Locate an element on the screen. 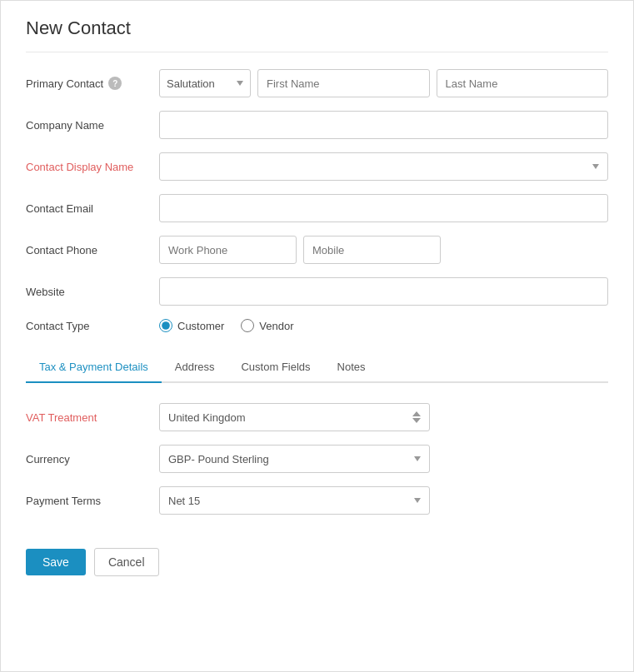  contact-email-row: Contact Email is located at coordinates (317, 208).